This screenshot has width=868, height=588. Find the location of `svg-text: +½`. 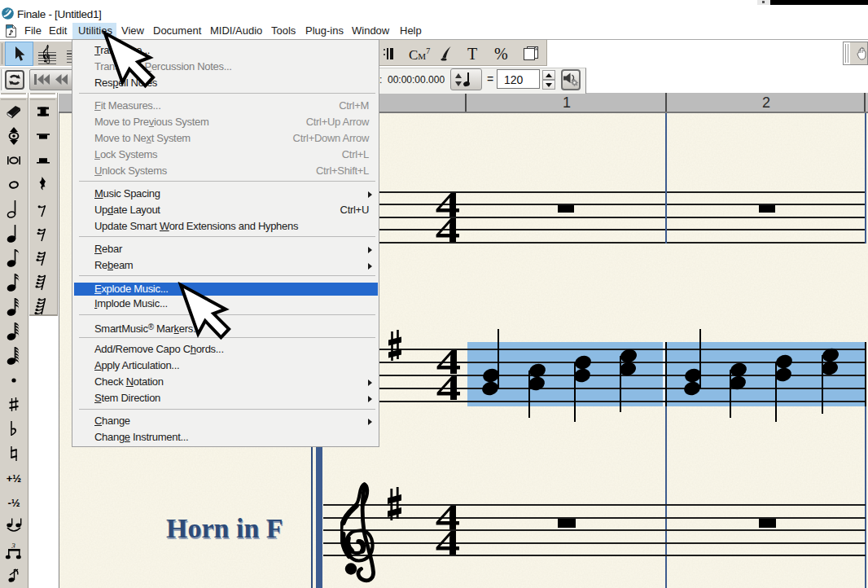

svg-text: +½ is located at coordinates (15, 479).